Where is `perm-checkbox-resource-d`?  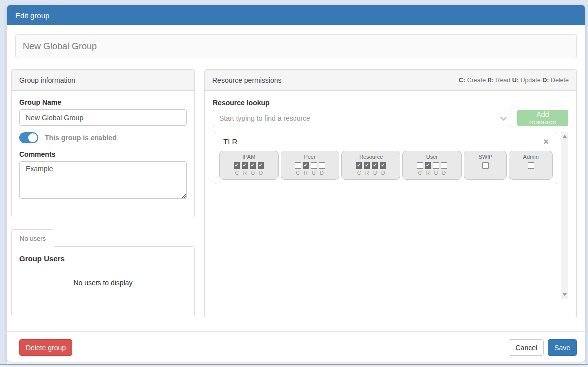 perm-checkbox-resource-d is located at coordinates (383, 165).